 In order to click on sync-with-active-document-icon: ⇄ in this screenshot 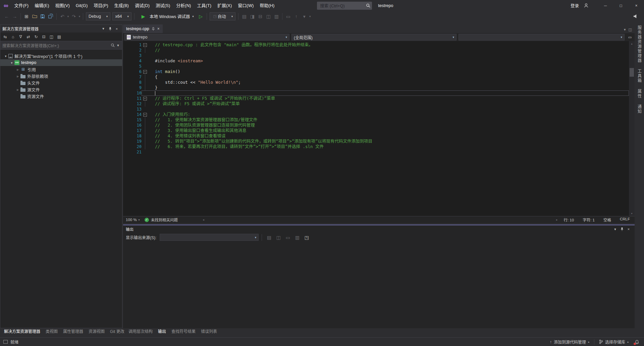, I will do `click(28, 37)`.